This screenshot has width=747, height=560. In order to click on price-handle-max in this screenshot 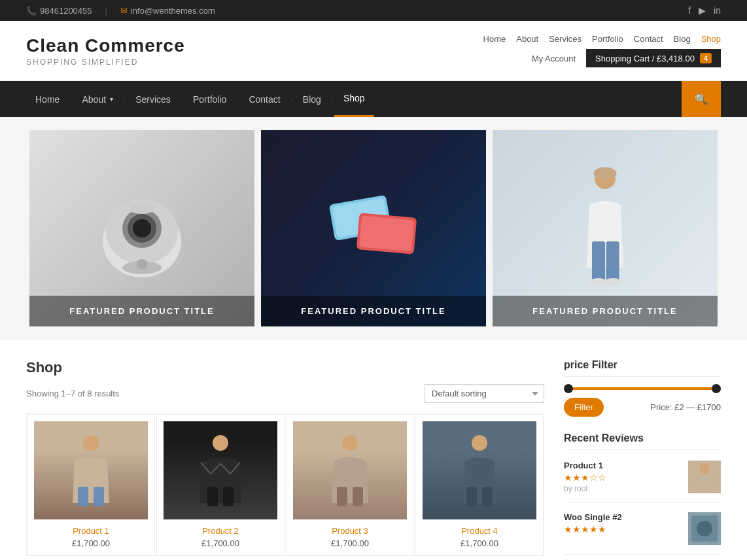, I will do `click(716, 389)`.